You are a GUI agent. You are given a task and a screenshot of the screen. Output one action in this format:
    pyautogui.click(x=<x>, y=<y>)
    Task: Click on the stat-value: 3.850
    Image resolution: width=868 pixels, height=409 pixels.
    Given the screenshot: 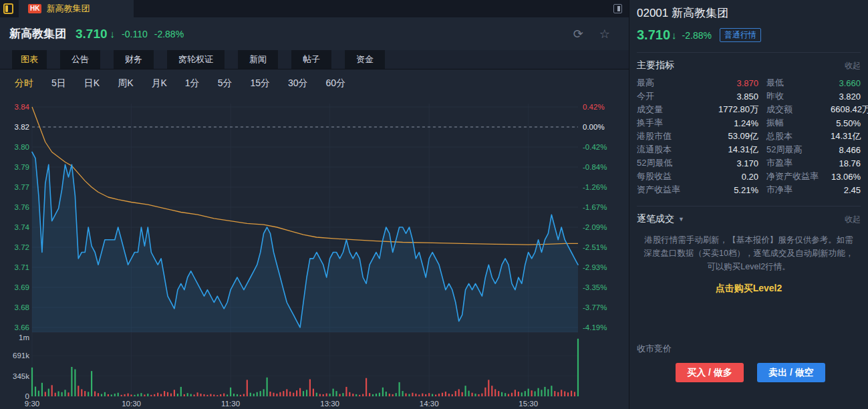 What is the action you would take?
    pyautogui.click(x=724, y=96)
    